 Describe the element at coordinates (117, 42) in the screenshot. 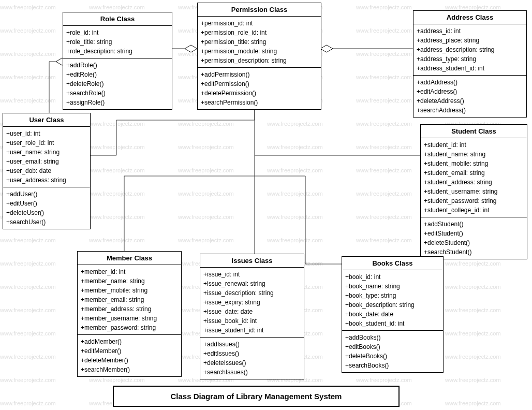

I see `class-role-attrs: +role_id: int+role_title: string+role_de…` at that location.